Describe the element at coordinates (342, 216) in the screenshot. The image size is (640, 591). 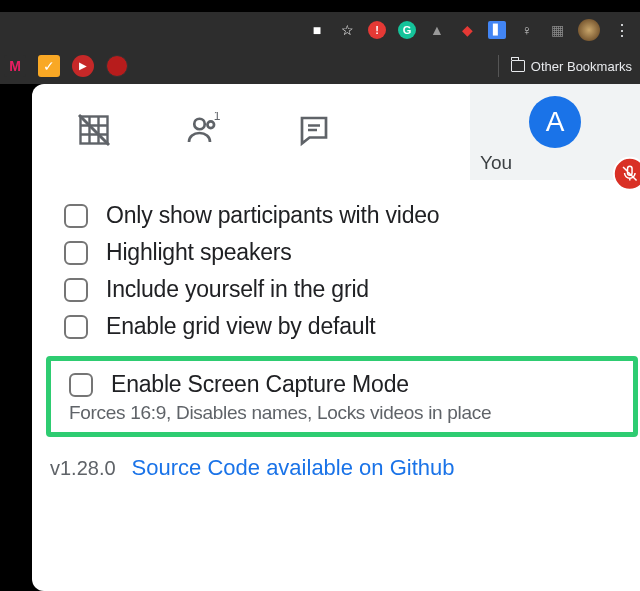
I see `option-only-video: Only show participants with video` at that location.